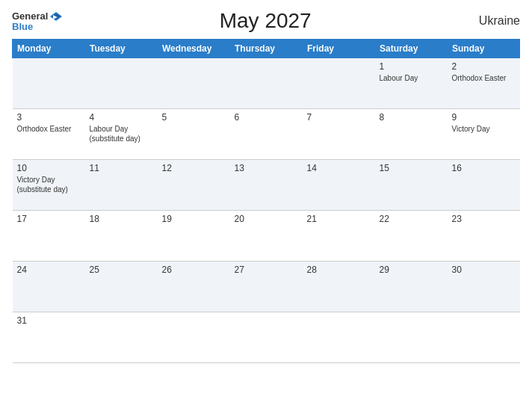 This screenshot has width=532, height=411. I want to click on page-title: May 2027, so click(265, 21).